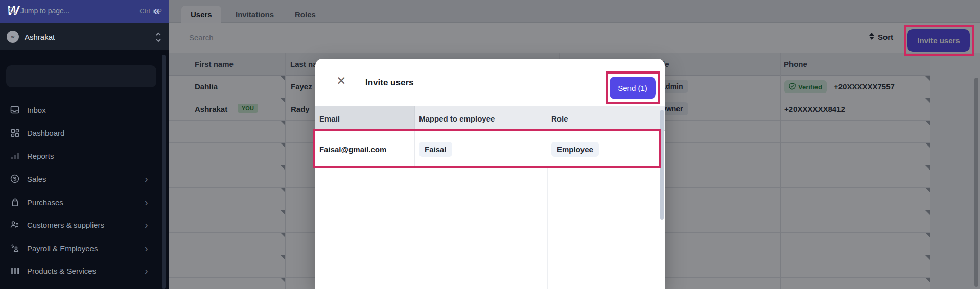  What do you see at coordinates (62, 248) in the screenshot?
I see `sidebar-item-label: Payroll & Employees` at bounding box center [62, 248].